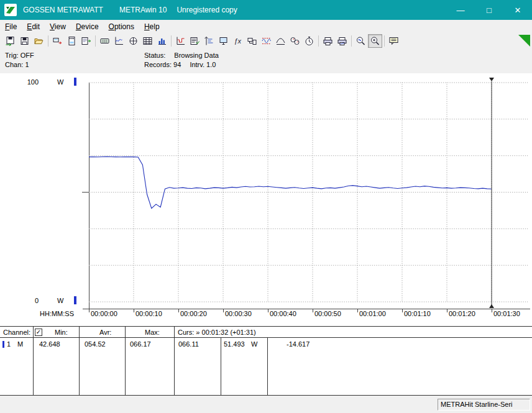  What do you see at coordinates (57, 41) in the screenshot?
I see `read-device-button` at bounding box center [57, 41].